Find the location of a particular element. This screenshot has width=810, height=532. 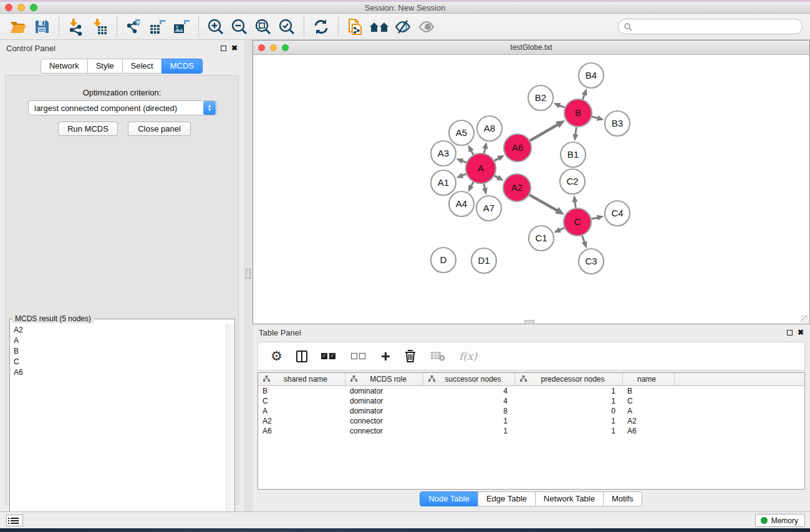

export-image-icon is located at coordinates (181, 27).